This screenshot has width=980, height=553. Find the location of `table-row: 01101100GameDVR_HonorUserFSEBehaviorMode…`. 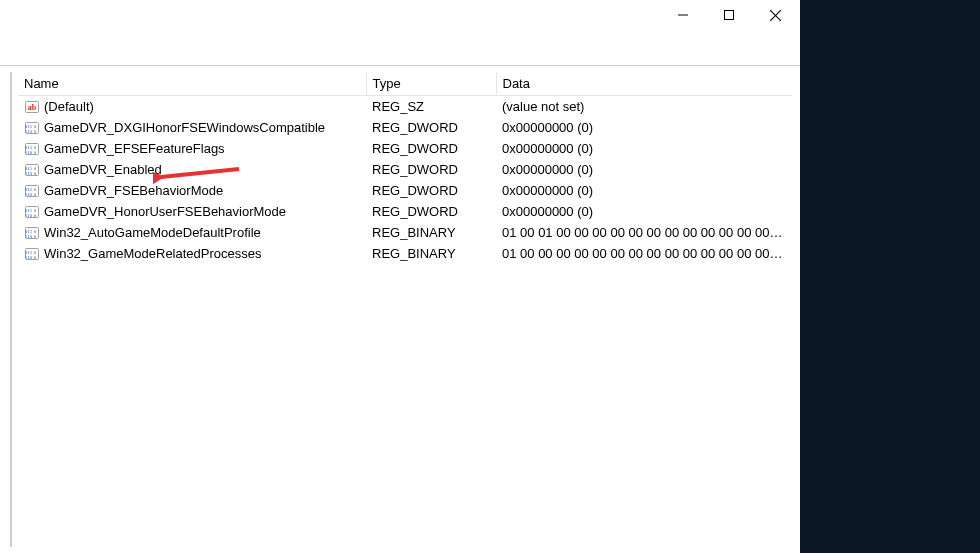

table-row: 01101100GameDVR_HonorUserFSEBehaviorMode… is located at coordinates (405, 212).